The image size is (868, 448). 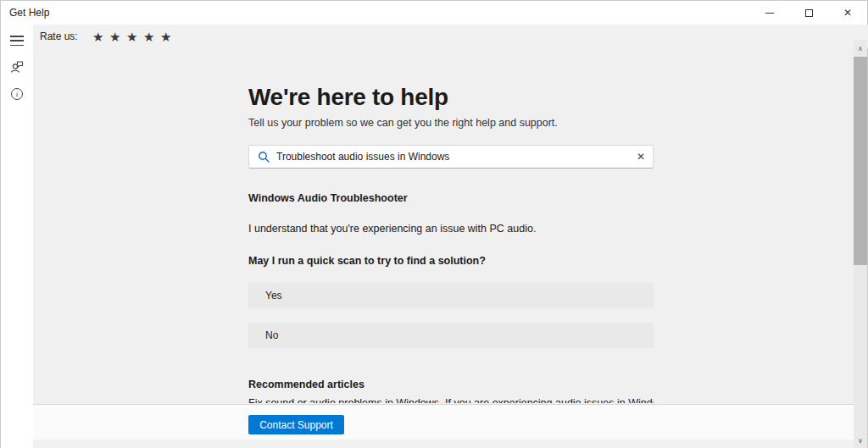 What do you see at coordinates (451, 123) in the screenshot?
I see `page-subtitle: Tell us your problem so we can get you t…` at bounding box center [451, 123].